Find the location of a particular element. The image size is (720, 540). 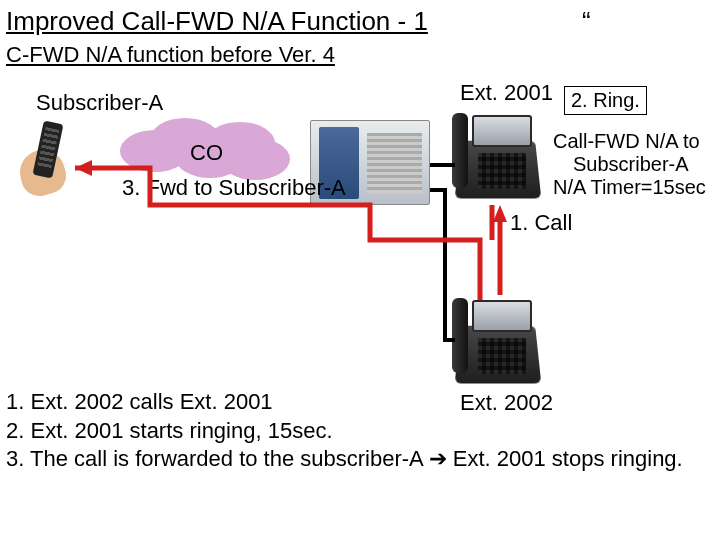

step-3b: Ext. 2001 stops ringing. is located at coordinates (565, 458).